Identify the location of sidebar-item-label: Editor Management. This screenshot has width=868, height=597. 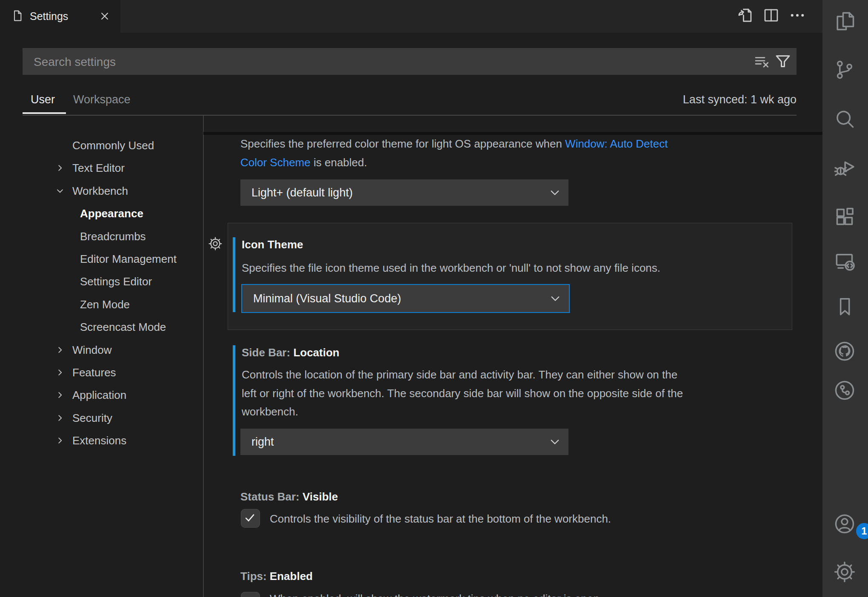
(128, 259).